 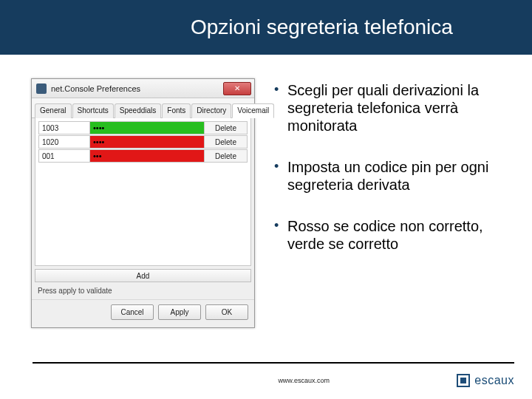 I want to click on tab-voicemail: Voicemail, so click(x=253, y=111).